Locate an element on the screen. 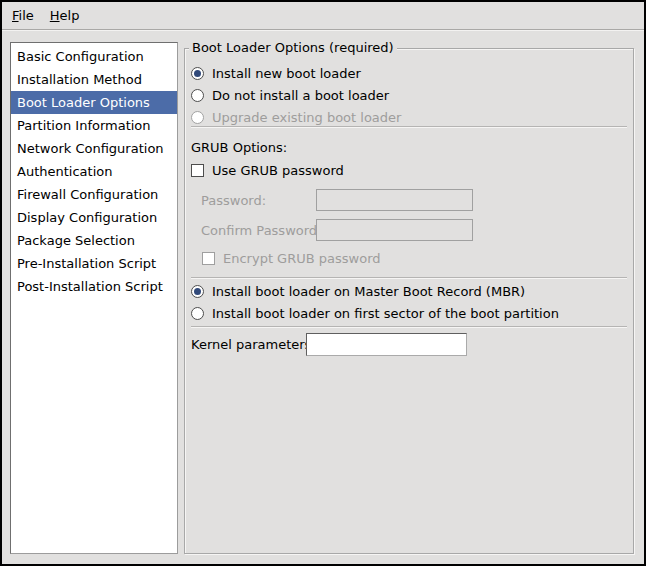  sidebar-item-installation-method: Installation Method is located at coordinates (94, 80).